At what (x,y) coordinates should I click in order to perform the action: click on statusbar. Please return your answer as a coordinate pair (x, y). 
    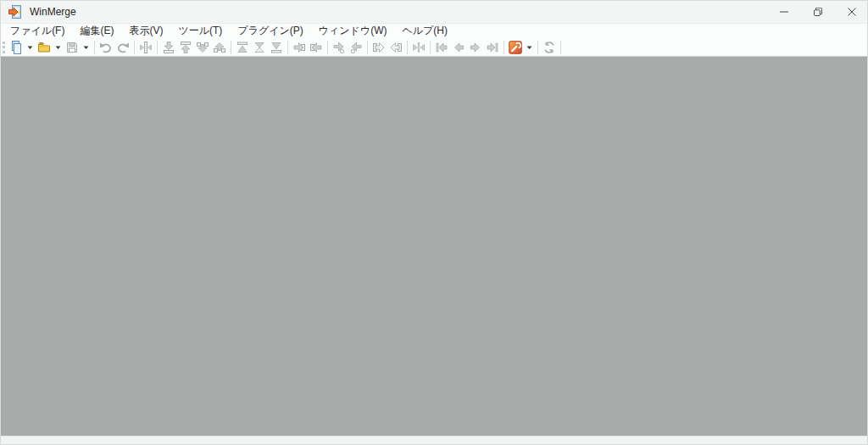
    Looking at the image, I should click on (434, 441).